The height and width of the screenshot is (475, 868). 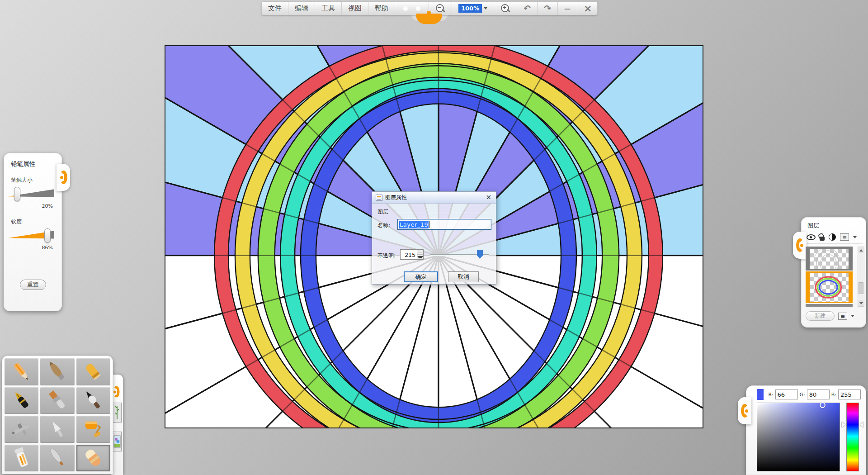 I want to click on current-color-swatch, so click(x=760, y=394).